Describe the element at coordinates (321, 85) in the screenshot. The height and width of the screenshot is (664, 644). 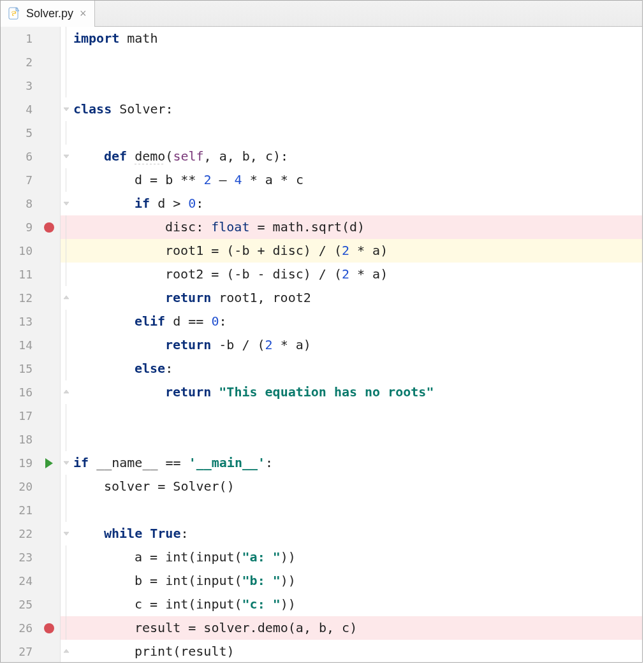
I see `code-line: 3` at that location.